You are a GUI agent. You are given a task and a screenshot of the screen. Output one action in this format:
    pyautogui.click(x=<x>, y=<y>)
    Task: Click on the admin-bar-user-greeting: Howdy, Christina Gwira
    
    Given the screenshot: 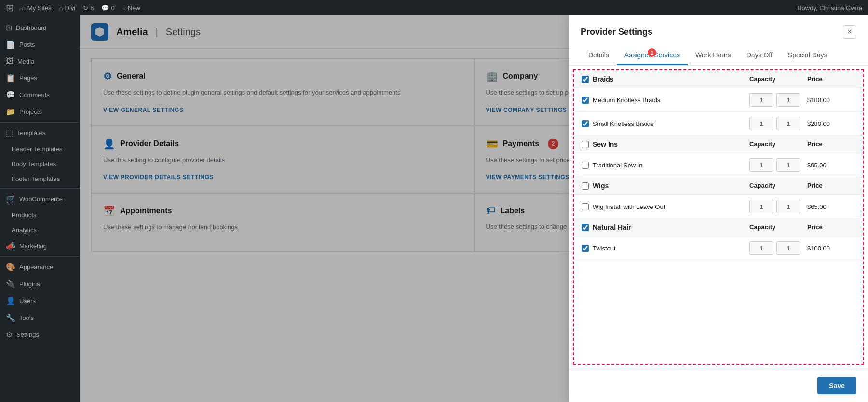 What is the action you would take?
    pyautogui.click(x=829, y=8)
    